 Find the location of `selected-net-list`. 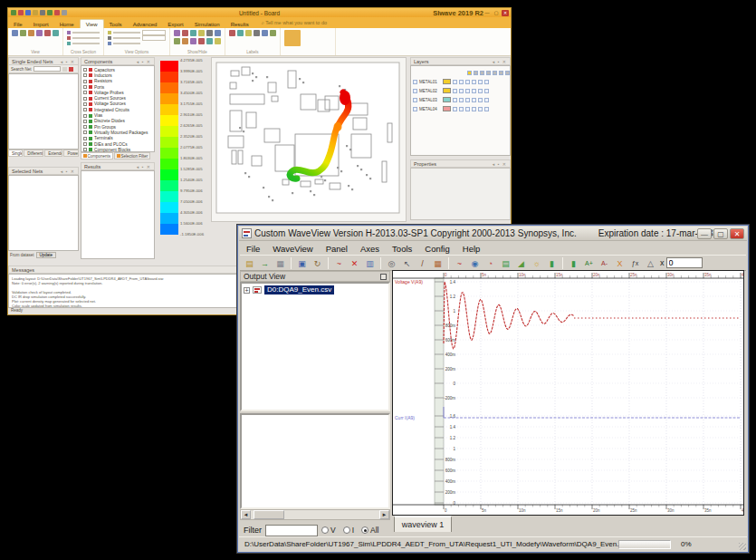

selected-net-list is located at coordinates (43, 213).